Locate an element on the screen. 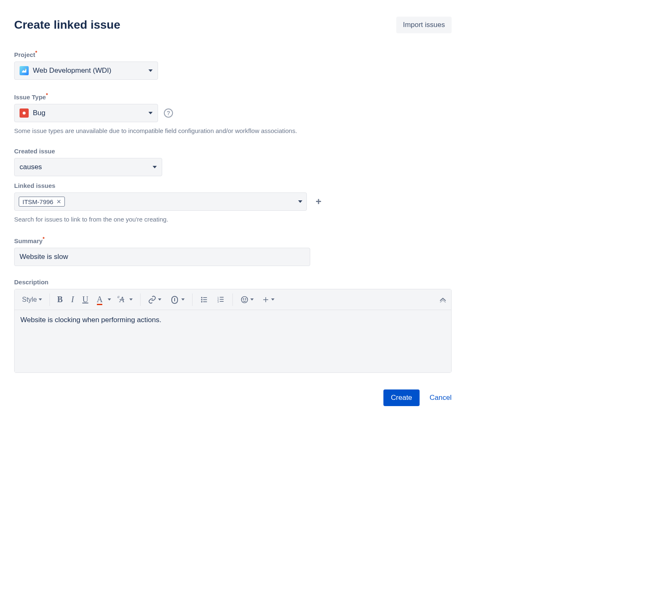 The width and height of the screenshot is (672, 616). add-linked-issue-button: + is located at coordinates (319, 202).